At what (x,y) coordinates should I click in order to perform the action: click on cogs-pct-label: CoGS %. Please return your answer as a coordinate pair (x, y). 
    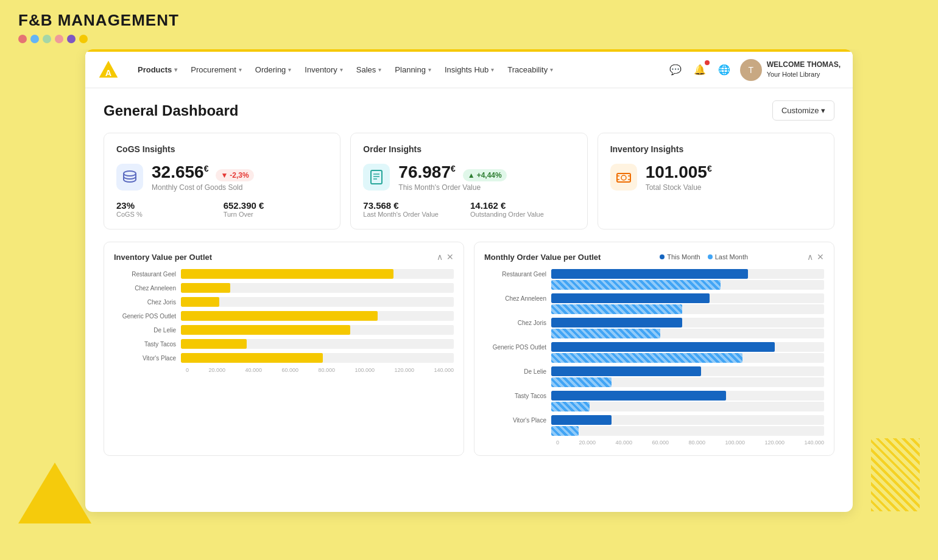
    Looking at the image, I should click on (169, 214).